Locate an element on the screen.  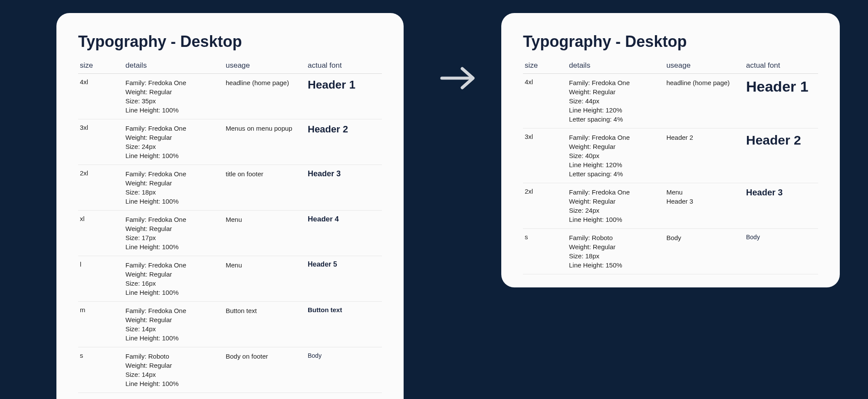
cell-actual-font: Header 5 is located at coordinates (344, 279).